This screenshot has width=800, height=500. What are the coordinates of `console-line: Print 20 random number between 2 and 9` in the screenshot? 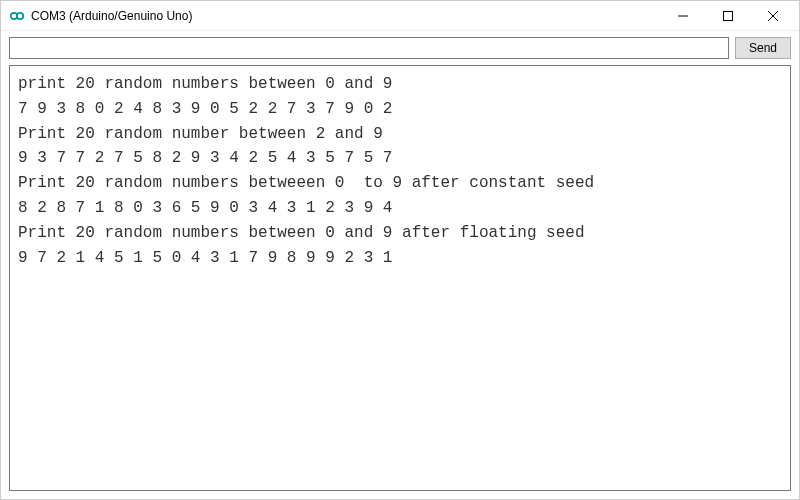 It's located at (400, 134).